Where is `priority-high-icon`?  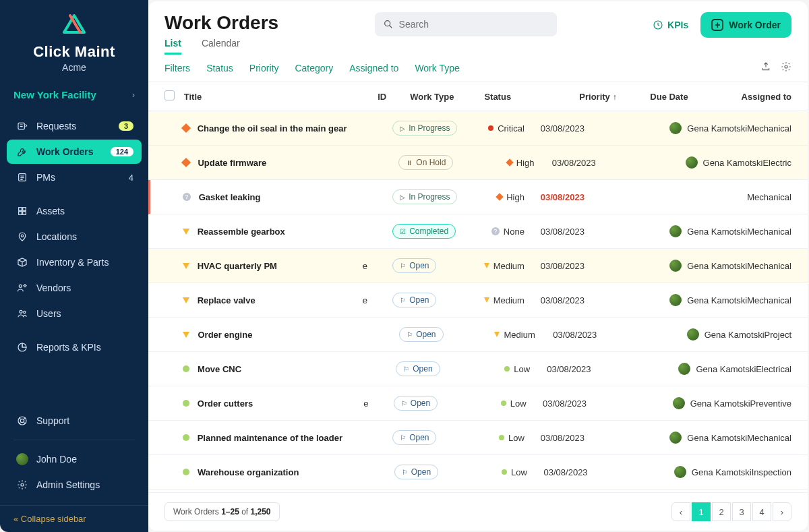
priority-high-icon is located at coordinates (510, 162).